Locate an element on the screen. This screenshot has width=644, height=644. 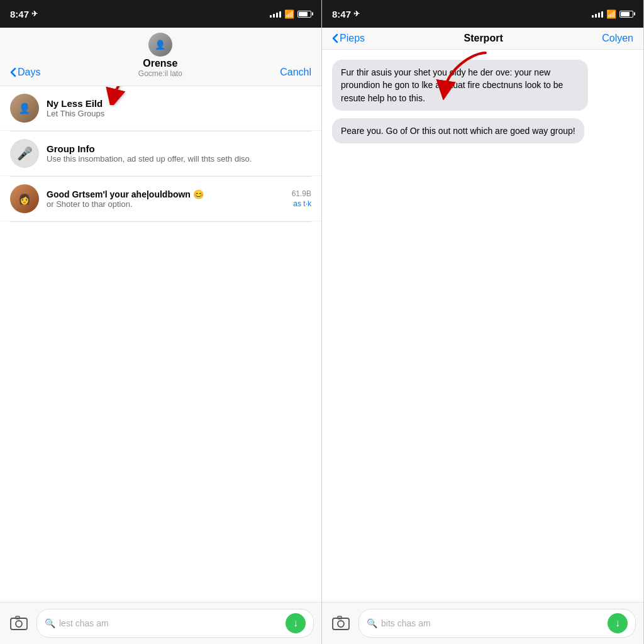
list-item-2: 🎤 Group Info Use this insombation, ad st… is located at coordinates (161, 153).